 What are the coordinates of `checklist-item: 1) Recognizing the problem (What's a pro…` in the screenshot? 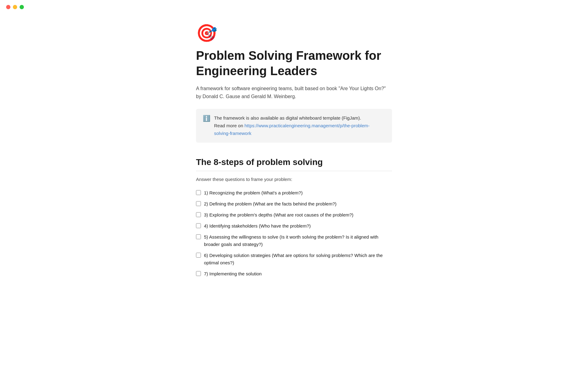 It's located at (294, 193).